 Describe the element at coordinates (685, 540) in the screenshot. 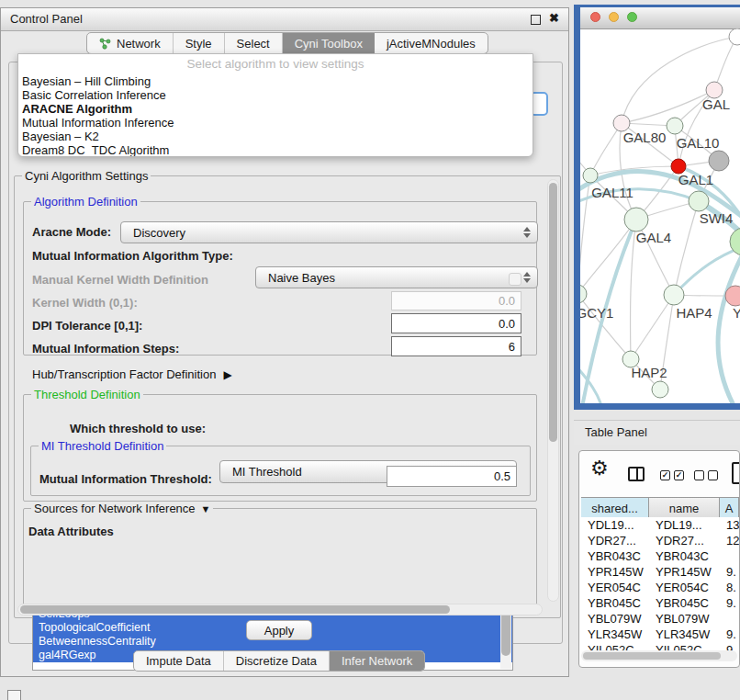

I see `table-cell: YDR27...` at that location.